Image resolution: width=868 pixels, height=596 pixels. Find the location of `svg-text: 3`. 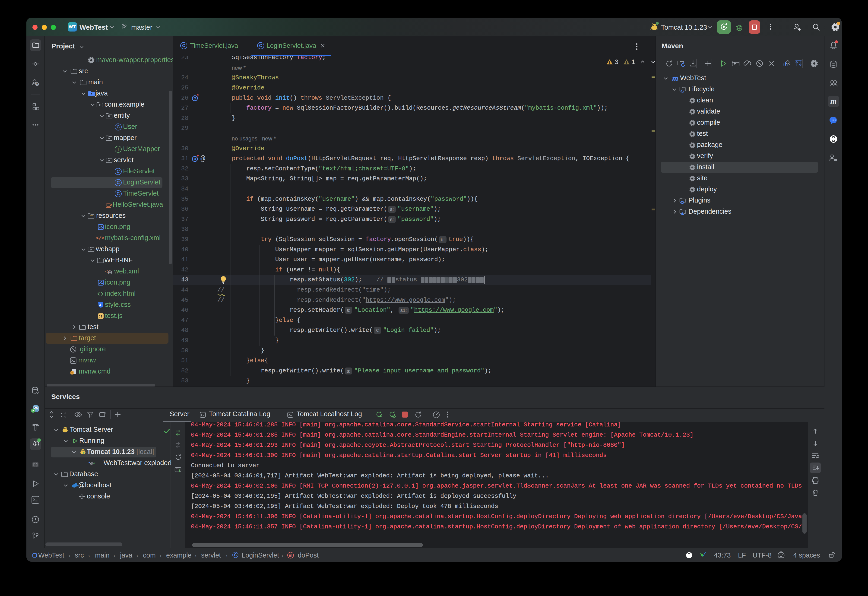

svg-text: 3 is located at coordinates (100, 305).